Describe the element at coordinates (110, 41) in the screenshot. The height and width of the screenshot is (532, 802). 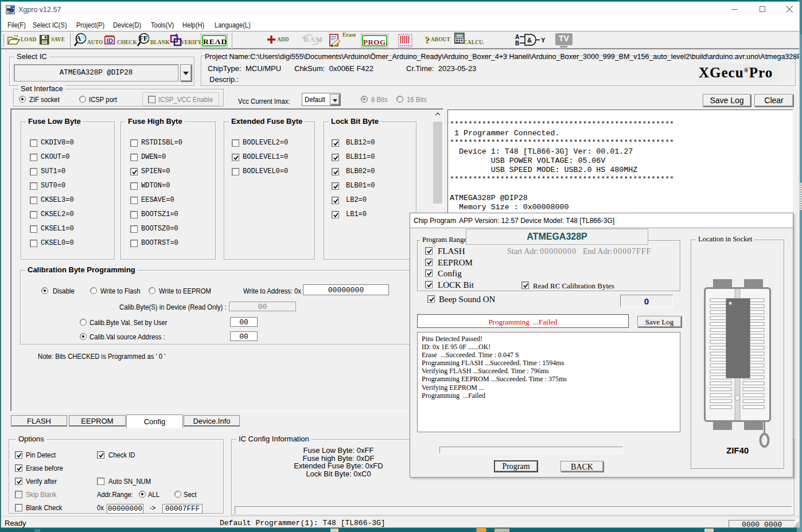
I see `svg-text: ID` at that location.